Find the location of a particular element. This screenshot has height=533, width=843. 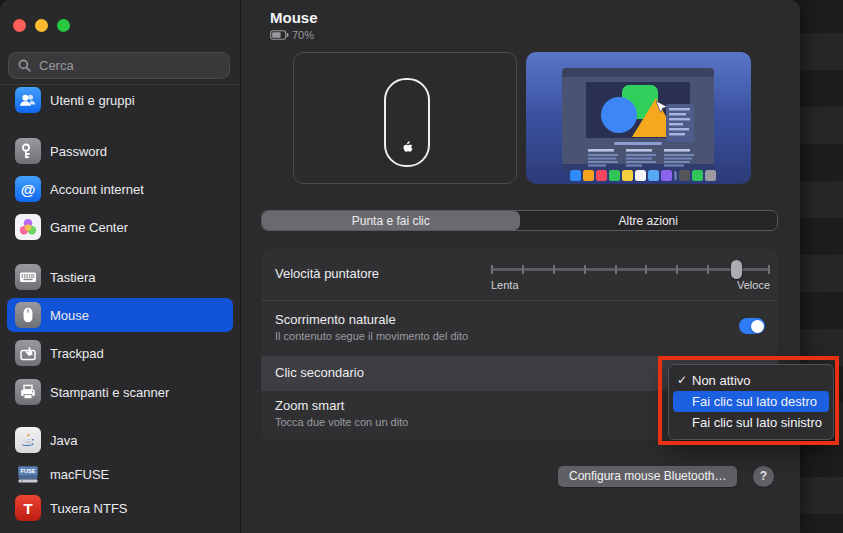

minimize-window-button is located at coordinates (42, 26).